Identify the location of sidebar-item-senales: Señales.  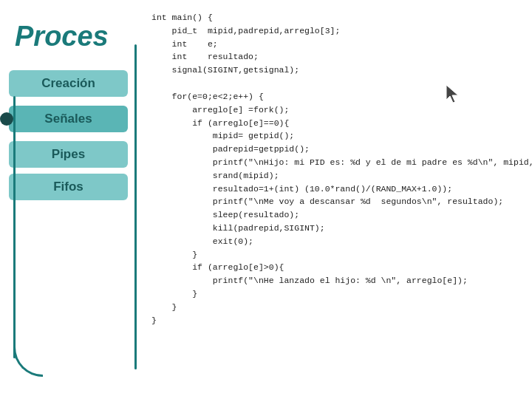
(68, 119).